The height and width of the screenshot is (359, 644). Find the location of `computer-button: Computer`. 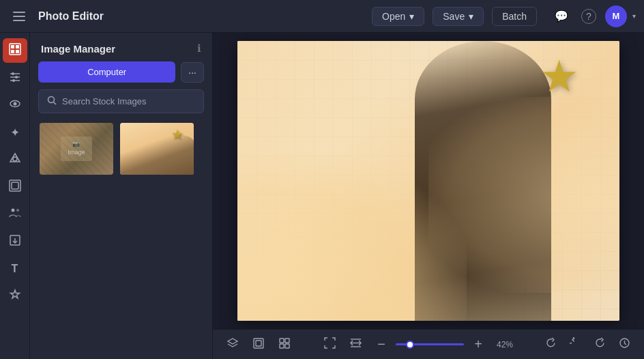

computer-button: Computer is located at coordinates (106, 72).